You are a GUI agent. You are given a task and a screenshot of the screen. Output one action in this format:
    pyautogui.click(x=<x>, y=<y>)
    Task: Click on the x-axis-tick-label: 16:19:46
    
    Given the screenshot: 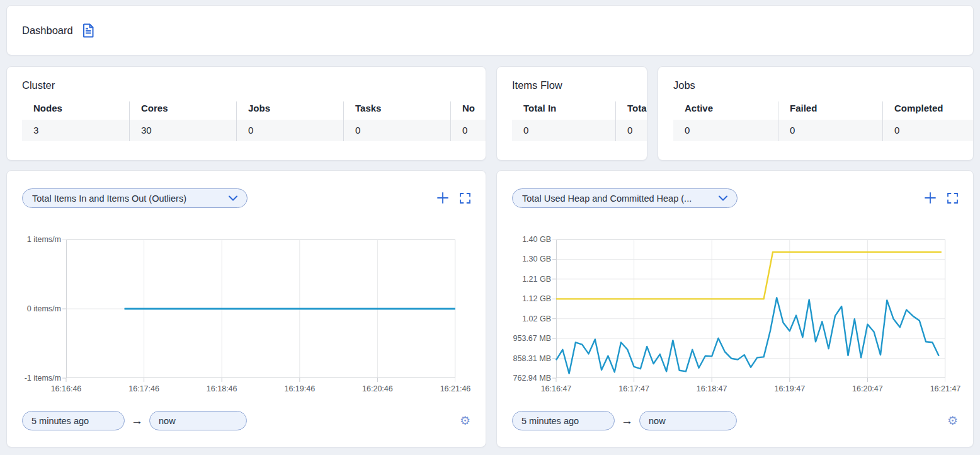 What is the action you would take?
    pyautogui.click(x=300, y=389)
    